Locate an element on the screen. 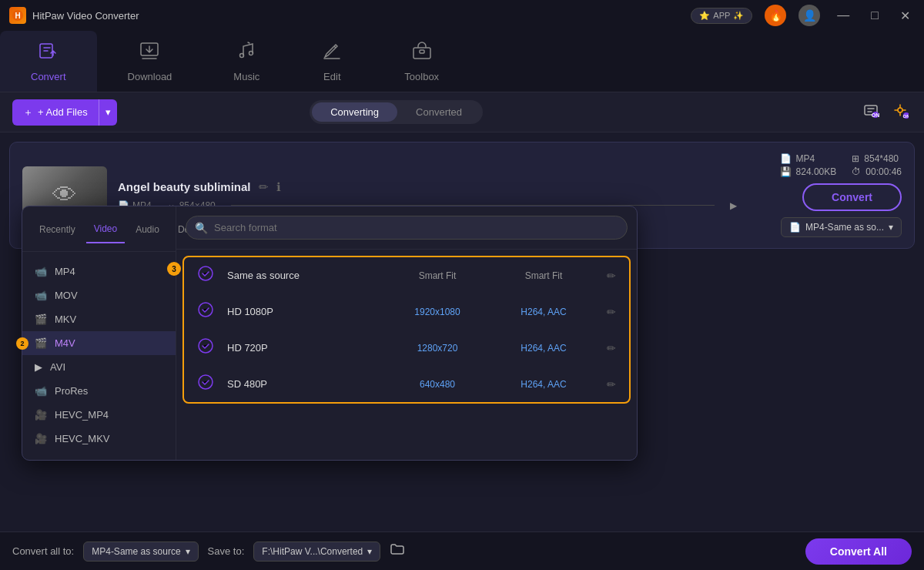  svg-text: H is located at coordinates (17, 15).